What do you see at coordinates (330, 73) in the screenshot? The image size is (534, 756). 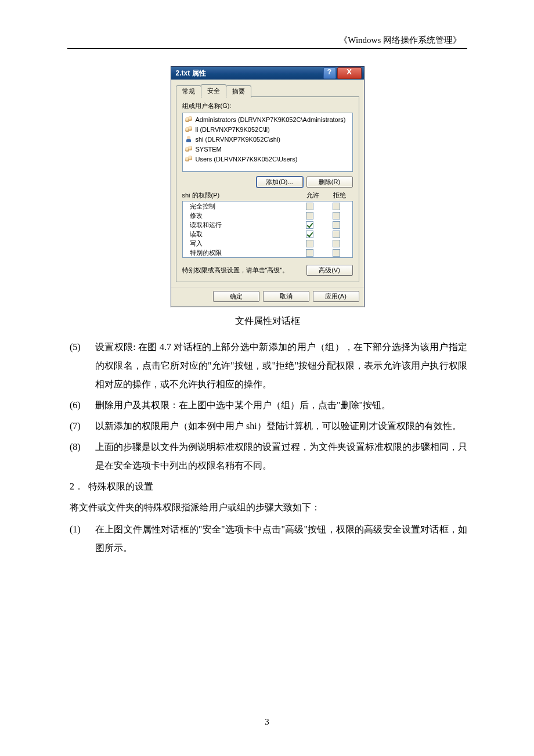 I see `help-button: ?` at bounding box center [330, 73].